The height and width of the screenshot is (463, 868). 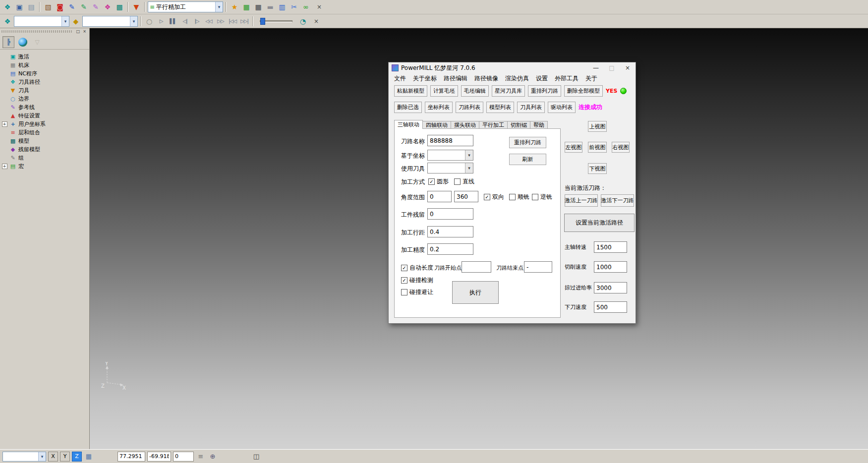 What do you see at coordinates (53, 457) in the screenshot?
I see `x-axis-button: X` at bounding box center [53, 457].